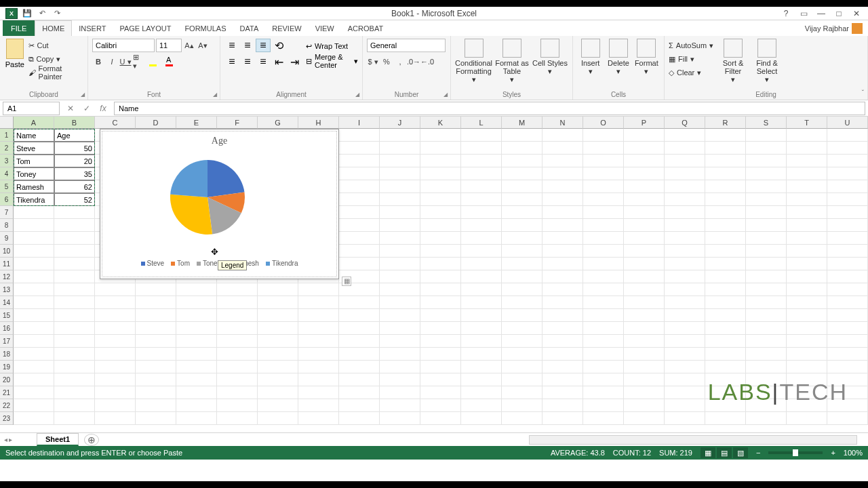 The height and width of the screenshot is (488, 868). Describe the element at coordinates (279, 45) in the screenshot. I see `orientation-icon: ⟲` at that location.